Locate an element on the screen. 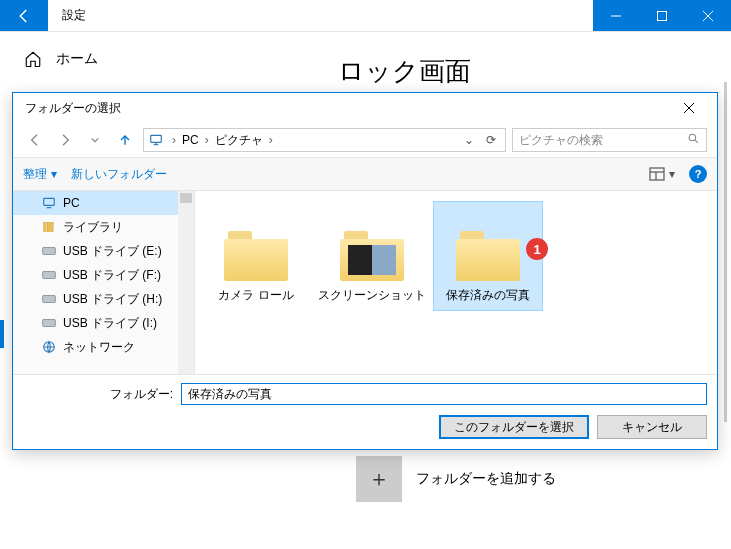 Image resolution: width=731 pixels, height=549 pixels. search-icon is located at coordinates (694, 140).